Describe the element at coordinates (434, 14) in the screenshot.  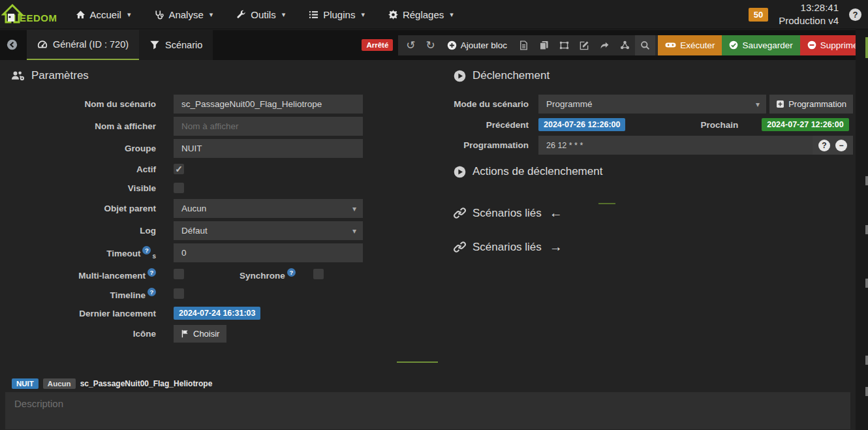
I see `top-navbar: EEDOM Accueil ▾ Analyse ▾ Outils ▾ Plugi…` at that location.